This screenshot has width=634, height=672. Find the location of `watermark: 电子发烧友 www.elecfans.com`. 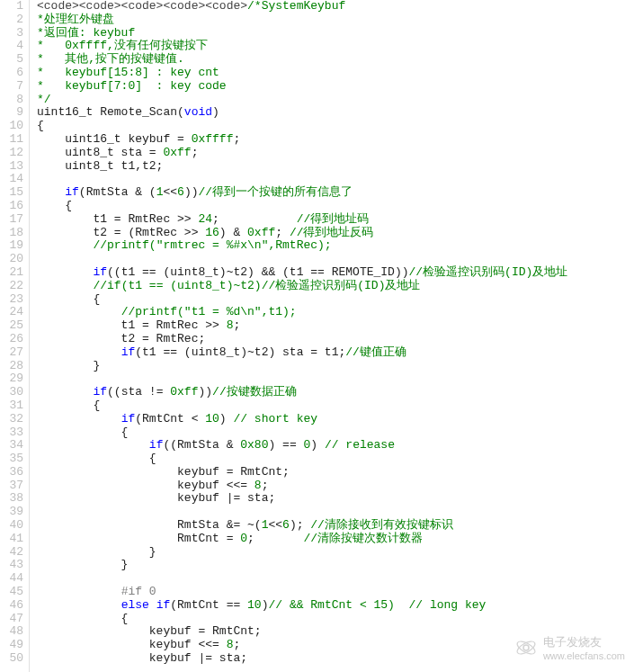

watermark: 电子发烧友 www.elecfans.com is located at coordinates (570, 648).